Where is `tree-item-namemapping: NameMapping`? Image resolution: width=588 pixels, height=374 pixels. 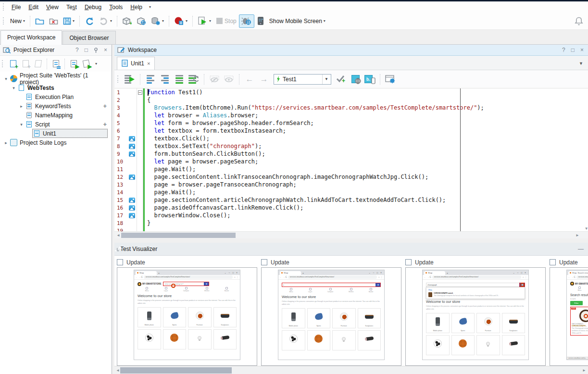
tree-item-namemapping: NameMapping is located at coordinates (56, 115).